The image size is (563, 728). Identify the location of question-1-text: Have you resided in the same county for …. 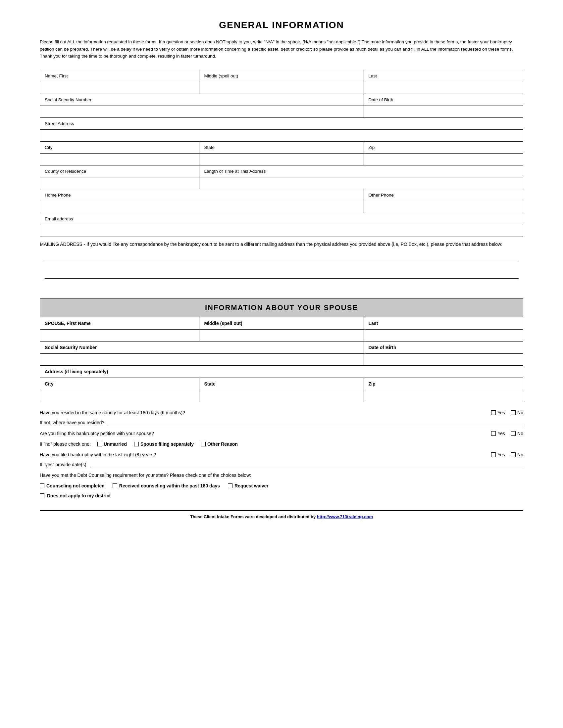
(265, 413).